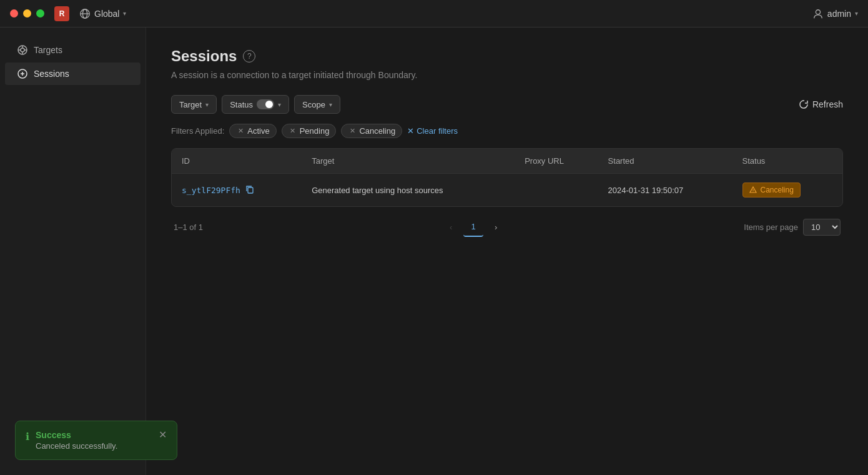 This screenshot has width=868, height=475. What do you see at coordinates (27, 436) in the screenshot?
I see `success-icon: ℹ` at bounding box center [27, 436].